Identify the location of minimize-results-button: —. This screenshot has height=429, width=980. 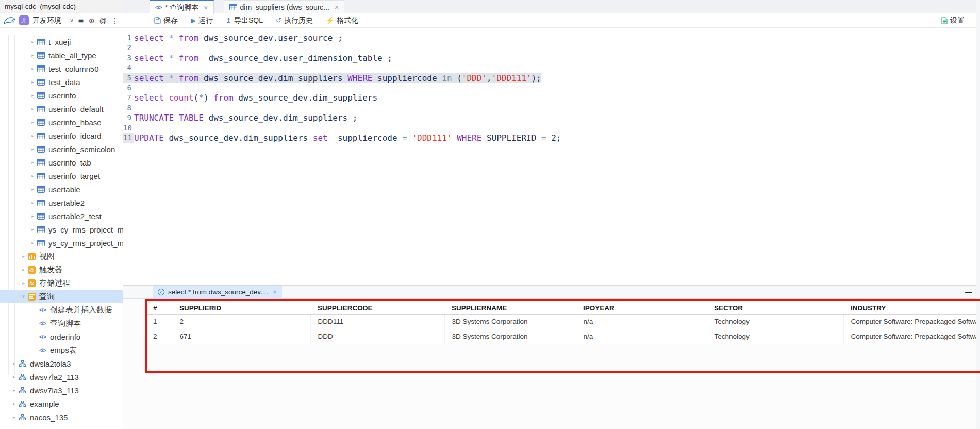
(968, 292).